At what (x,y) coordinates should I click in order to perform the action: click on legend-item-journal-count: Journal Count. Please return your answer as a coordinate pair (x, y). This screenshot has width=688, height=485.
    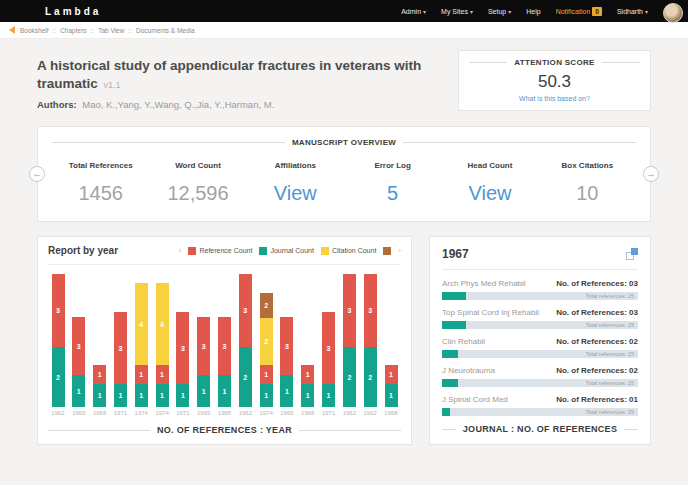
    Looking at the image, I should click on (286, 251).